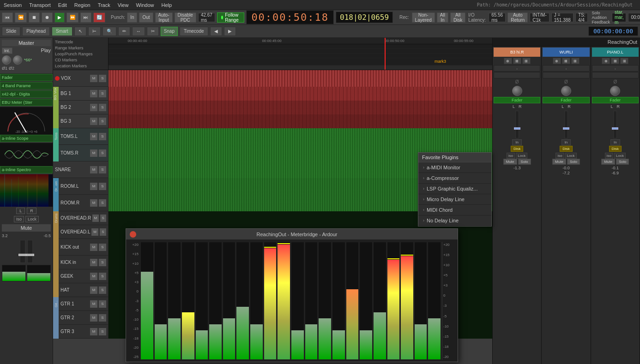 The width and height of the screenshot is (640, 364). Describe the element at coordinates (622, 161) in the screenshot. I see `solo-ch-pianl: Solo` at that location.